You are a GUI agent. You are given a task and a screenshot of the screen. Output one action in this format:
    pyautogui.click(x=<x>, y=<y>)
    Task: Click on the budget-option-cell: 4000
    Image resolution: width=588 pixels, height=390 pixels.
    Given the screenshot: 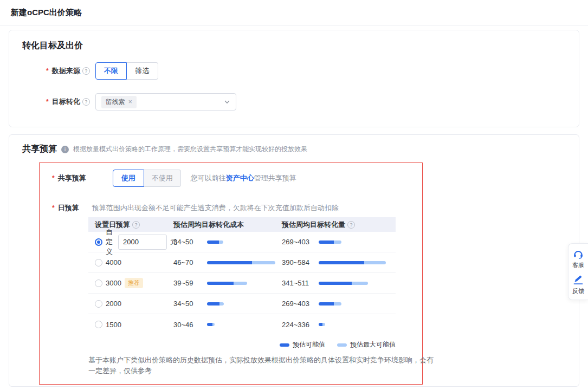 What is the action you would take?
    pyautogui.click(x=131, y=262)
    